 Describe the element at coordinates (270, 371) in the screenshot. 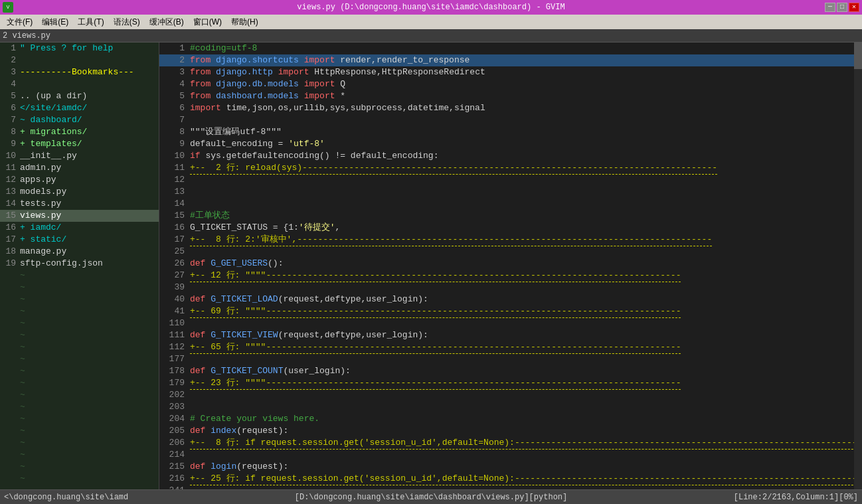

I see `code-content-178: def G_TICKET_COUNT(user_login):` at that location.